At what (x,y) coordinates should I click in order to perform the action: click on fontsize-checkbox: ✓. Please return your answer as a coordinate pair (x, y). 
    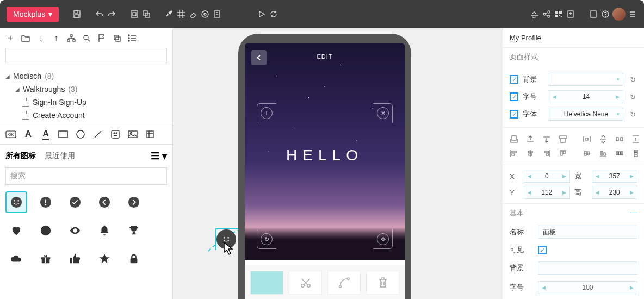
    Looking at the image, I should click on (514, 97).